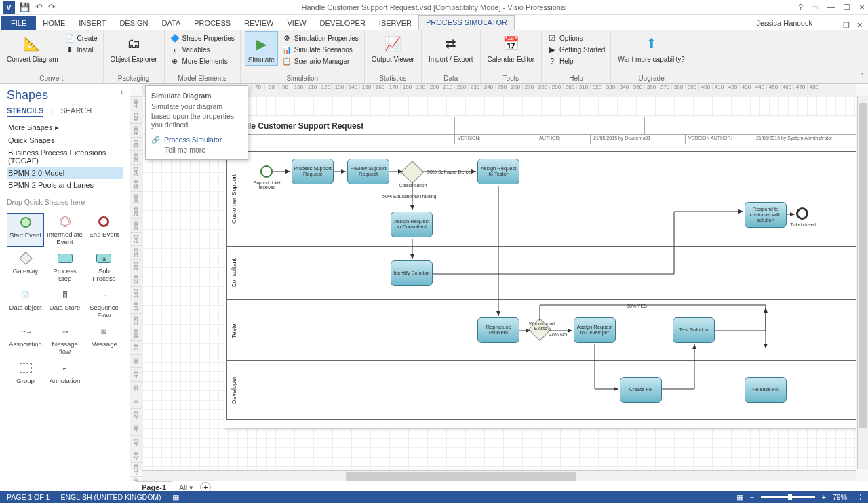  Describe the element at coordinates (824, 497) in the screenshot. I see `zoom-in-icon: +` at that location.